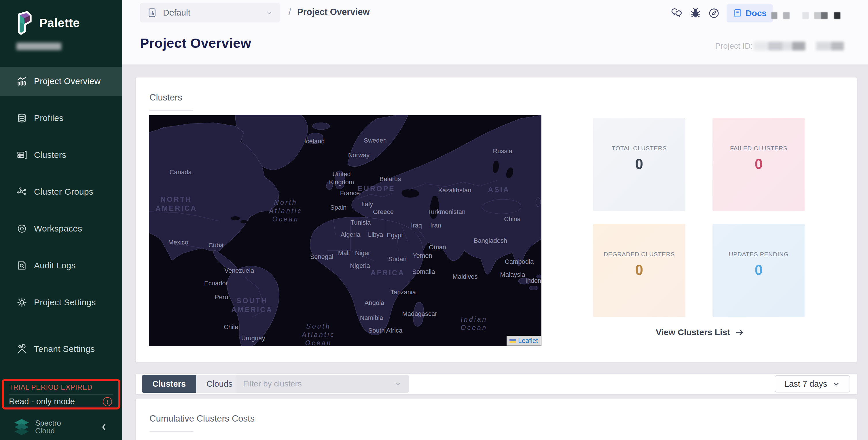 This screenshot has width=868, height=440. What do you see at coordinates (67, 81) in the screenshot?
I see `sidebar-item-label: Project Overview` at bounding box center [67, 81].